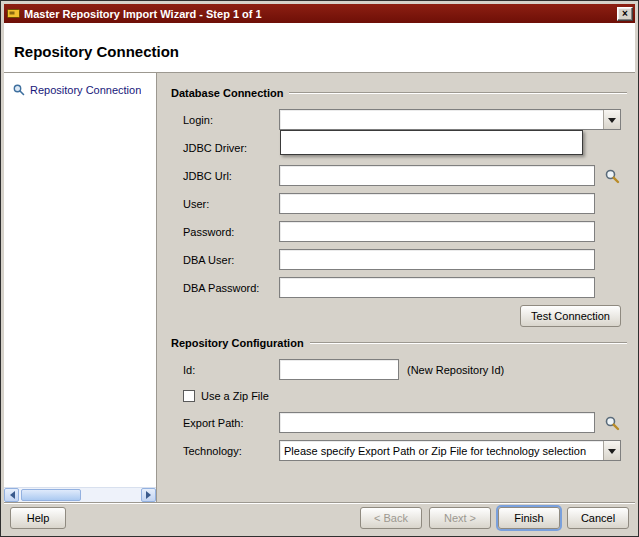 Image resolution: width=639 pixels, height=537 pixels. What do you see at coordinates (405, 176) in the screenshot?
I see `jdbc-url-row: JDBC Url:` at bounding box center [405, 176].